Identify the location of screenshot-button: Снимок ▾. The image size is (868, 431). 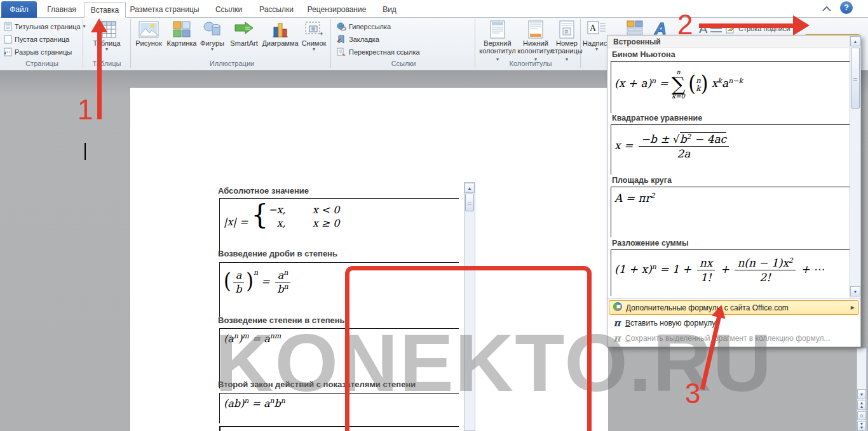
(314, 36).